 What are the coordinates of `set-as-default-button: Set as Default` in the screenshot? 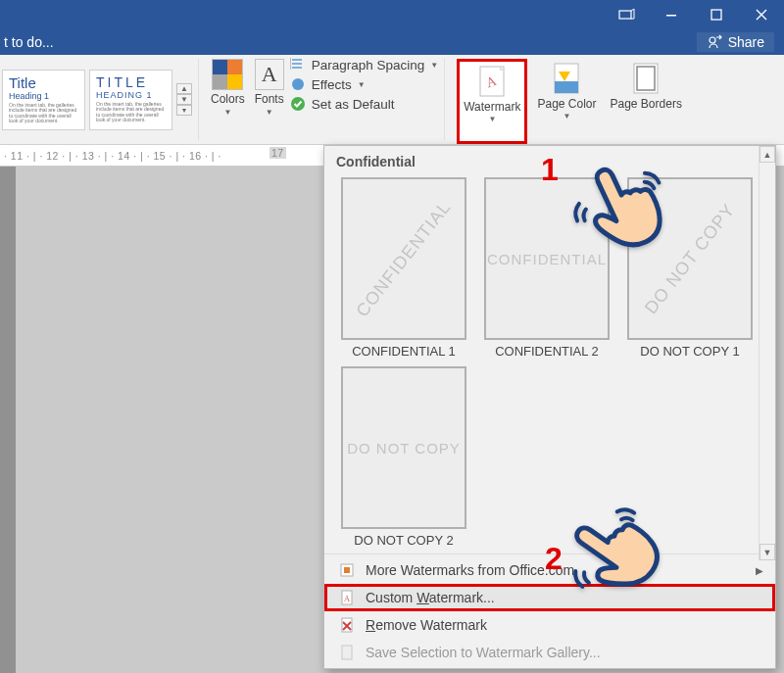 It's located at (365, 104).